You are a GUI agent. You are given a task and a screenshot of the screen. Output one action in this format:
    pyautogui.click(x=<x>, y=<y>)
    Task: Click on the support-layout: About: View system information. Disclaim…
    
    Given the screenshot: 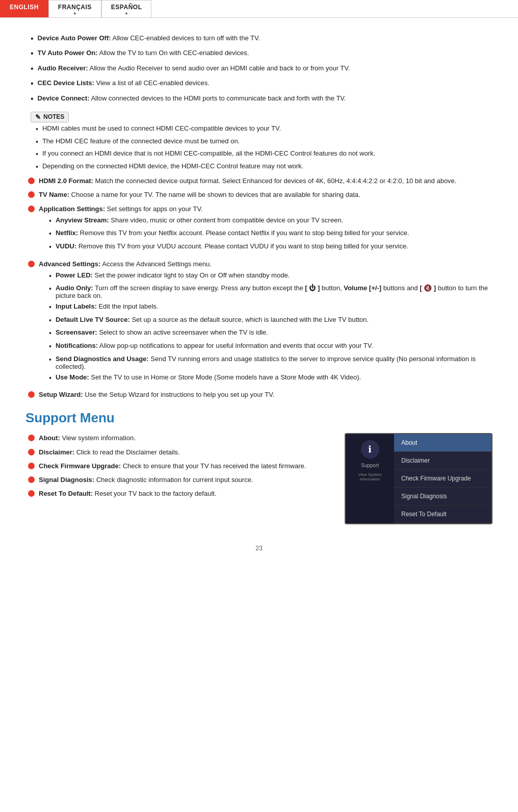 What is the action you would take?
    pyautogui.click(x=259, y=478)
    